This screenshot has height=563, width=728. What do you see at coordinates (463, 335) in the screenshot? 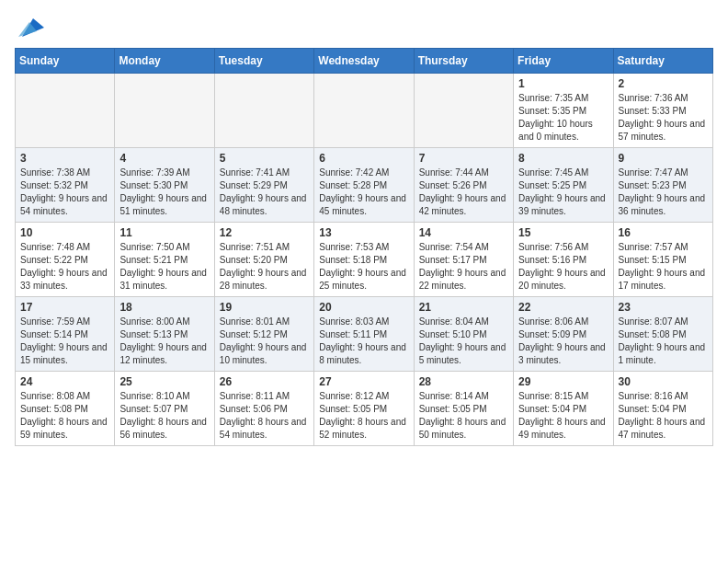
I see `calendar-day-cell: 21Sunrise: 8:04 AMSunset: 5:10 PMDayligh…` at bounding box center [463, 335].